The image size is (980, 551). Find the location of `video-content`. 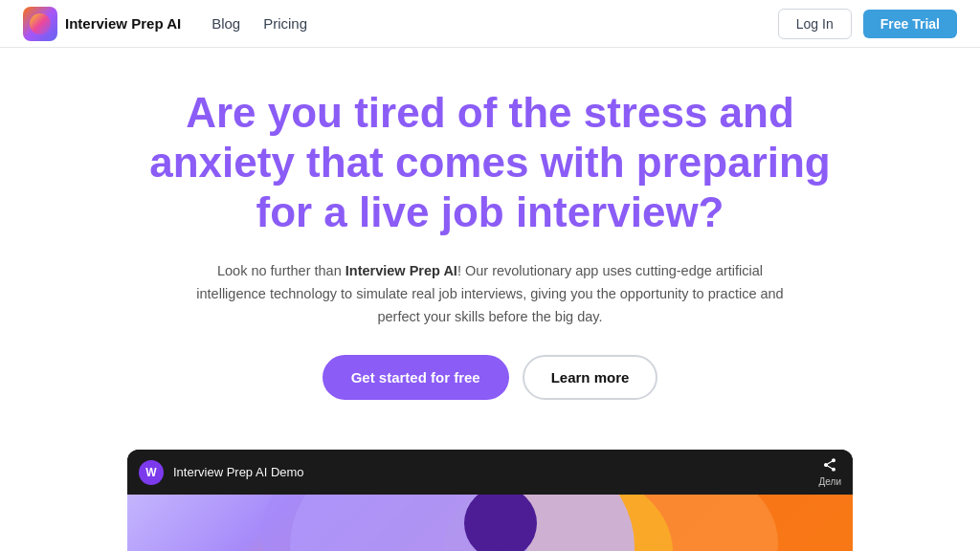

video-content is located at coordinates (490, 522).